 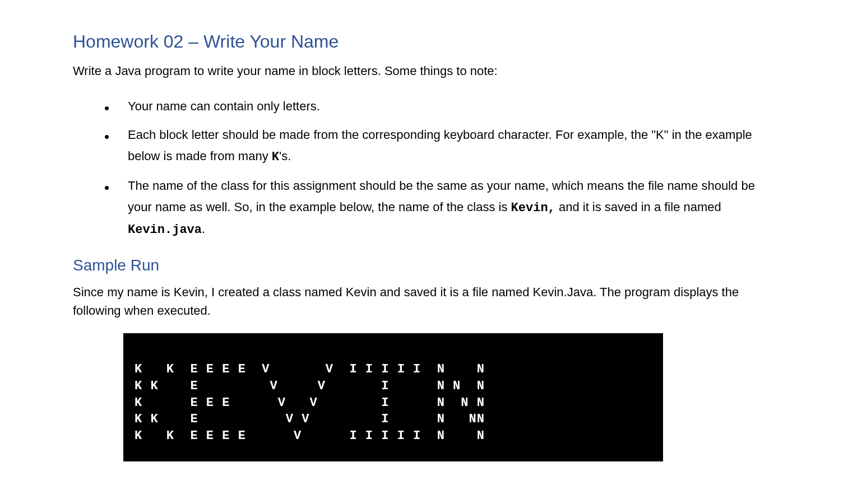 What do you see at coordinates (444, 146) in the screenshot?
I see `list-item: Each block letter should be made from th…` at bounding box center [444, 146].